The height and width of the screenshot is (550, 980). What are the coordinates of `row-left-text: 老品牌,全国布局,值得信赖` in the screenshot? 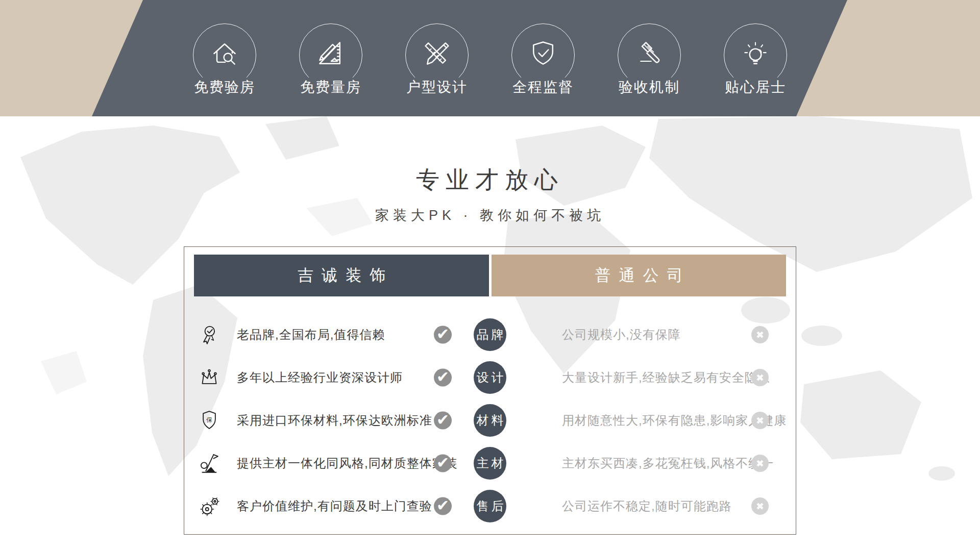 It's located at (311, 335).